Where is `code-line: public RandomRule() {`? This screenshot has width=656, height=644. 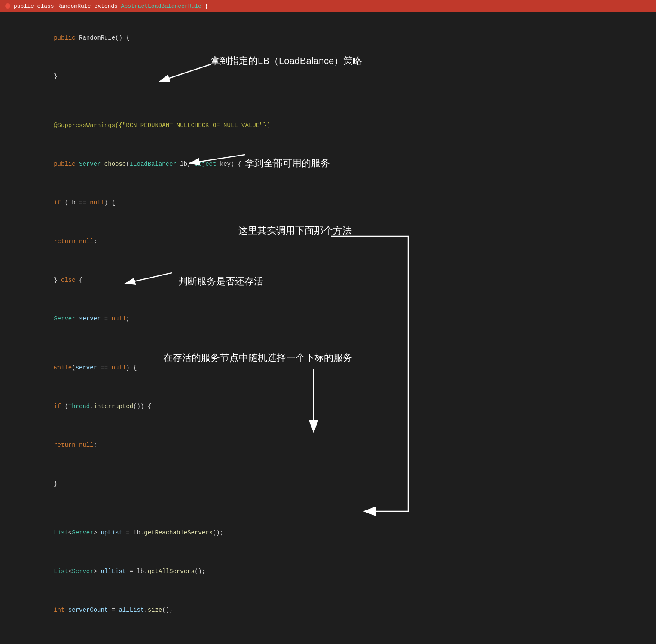 code-line: public RandomRule() { is located at coordinates (328, 33).